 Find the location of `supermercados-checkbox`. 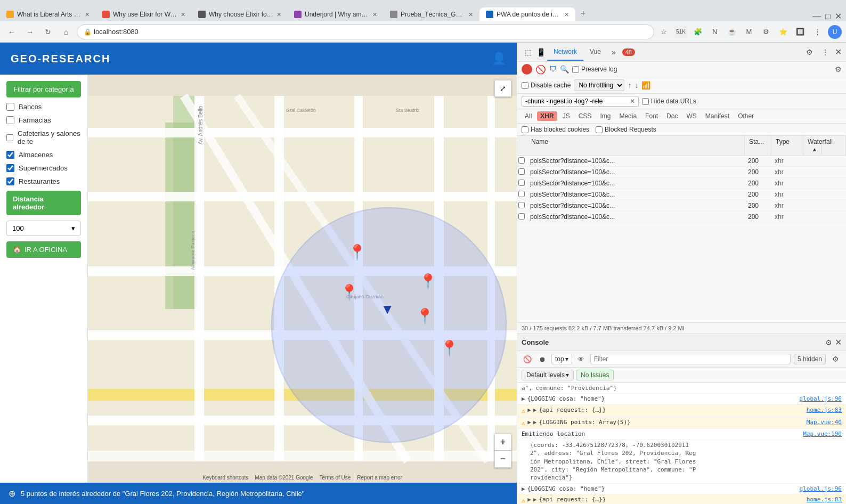

supermercados-checkbox is located at coordinates (11, 168).